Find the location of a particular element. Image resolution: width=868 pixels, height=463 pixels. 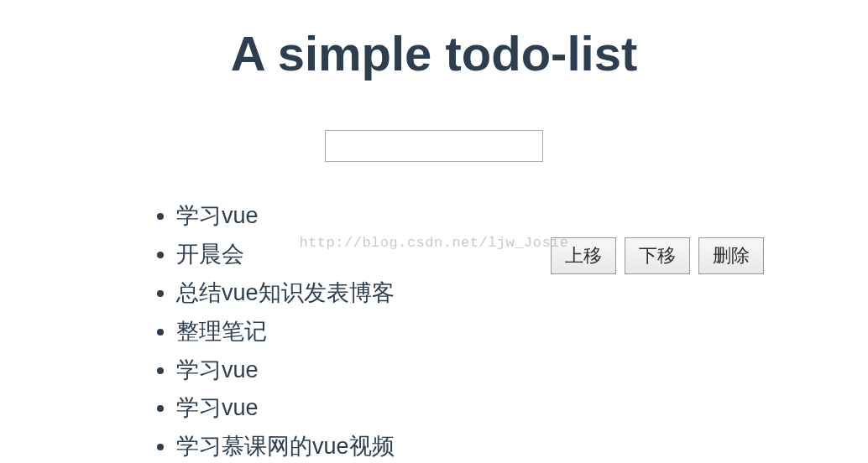

move-down-button: 下移 is located at coordinates (657, 256).